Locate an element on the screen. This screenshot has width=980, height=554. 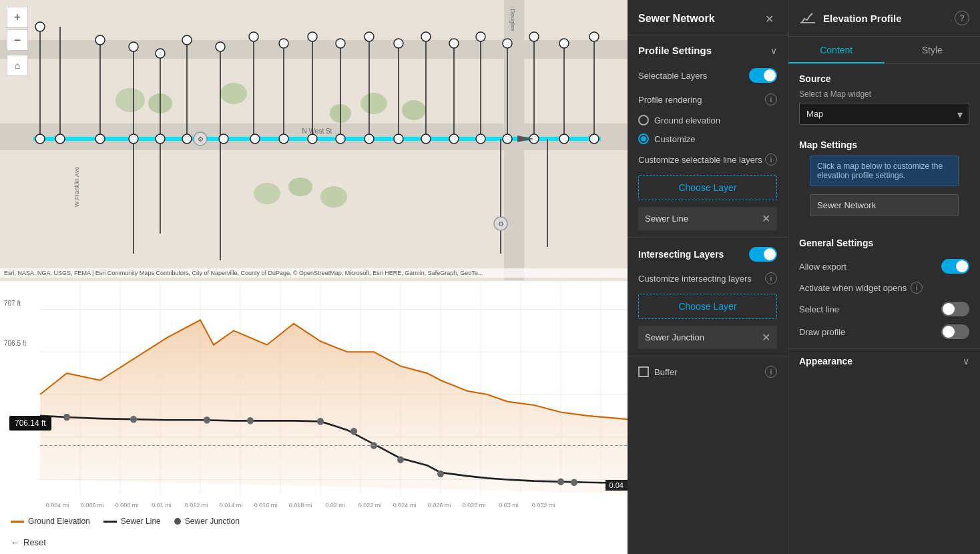
customize-layers-label: Customize selectable line layers is located at coordinates (700, 160).